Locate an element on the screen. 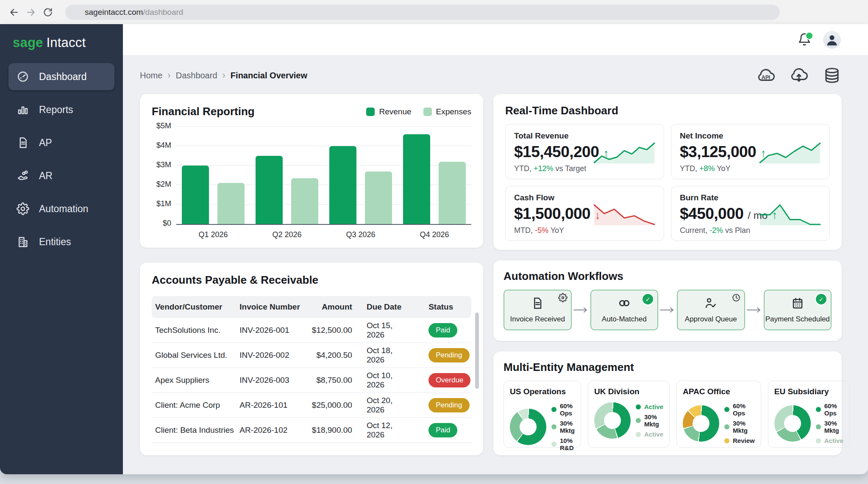  kpi-value: $450,000 is located at coordinates (712, 214).